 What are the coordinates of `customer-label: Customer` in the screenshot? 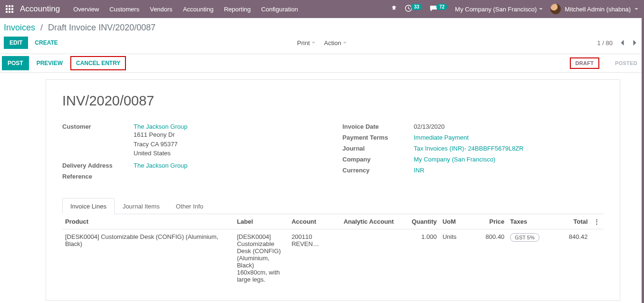 It's located at (98, 141).